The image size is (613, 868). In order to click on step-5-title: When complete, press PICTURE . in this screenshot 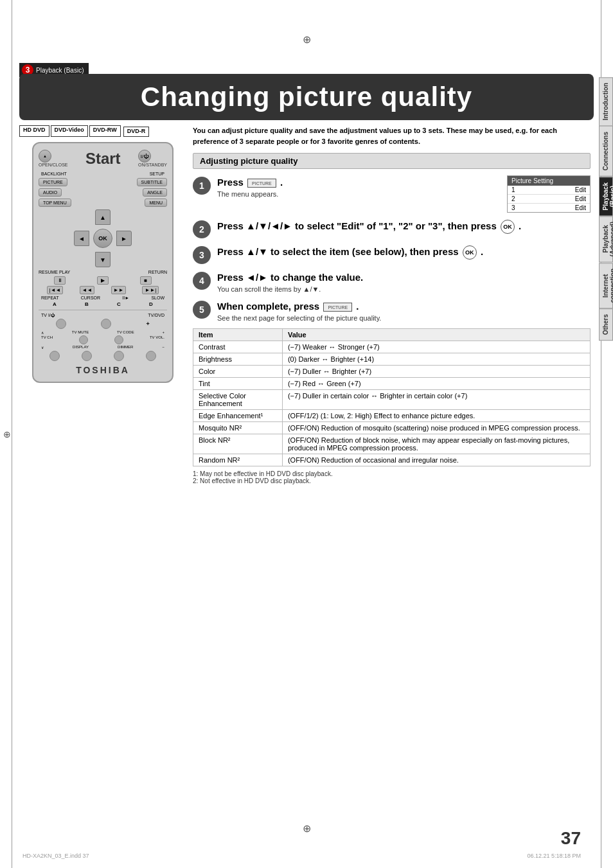, I will do `click(404, 306)`.